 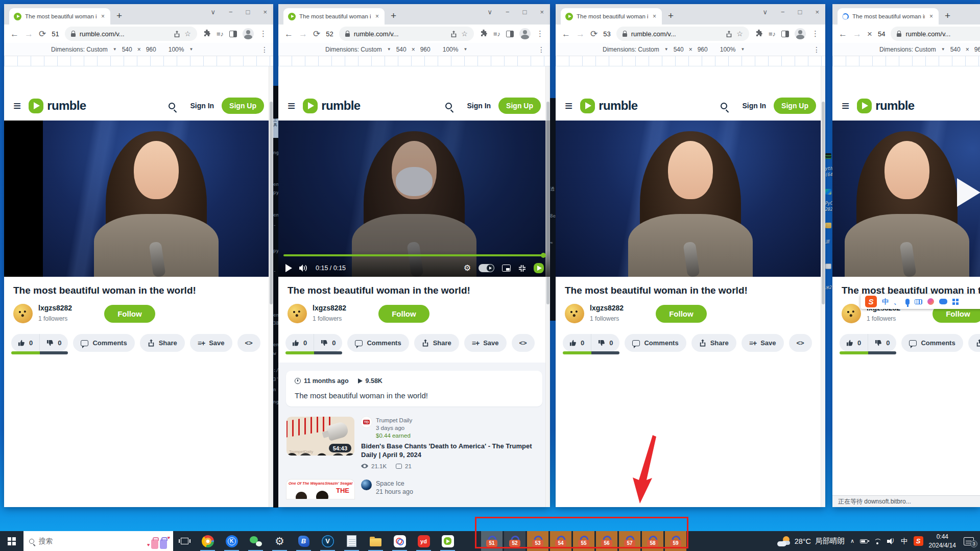 What do you see at coordinates (969, 541) in the screenshot?
I see `action-center-icon: 3` at bounding box center [969, 541].